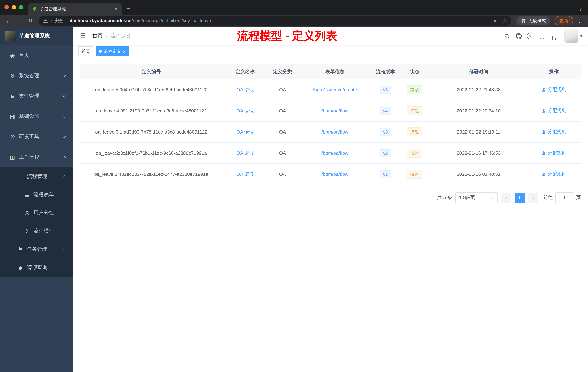 The width and height of the screenshot is (588, 372). What do you see at coordinates (128, 9) in the screenshot?
I see `new-tab-button: +` at bounding box center [128, 9].